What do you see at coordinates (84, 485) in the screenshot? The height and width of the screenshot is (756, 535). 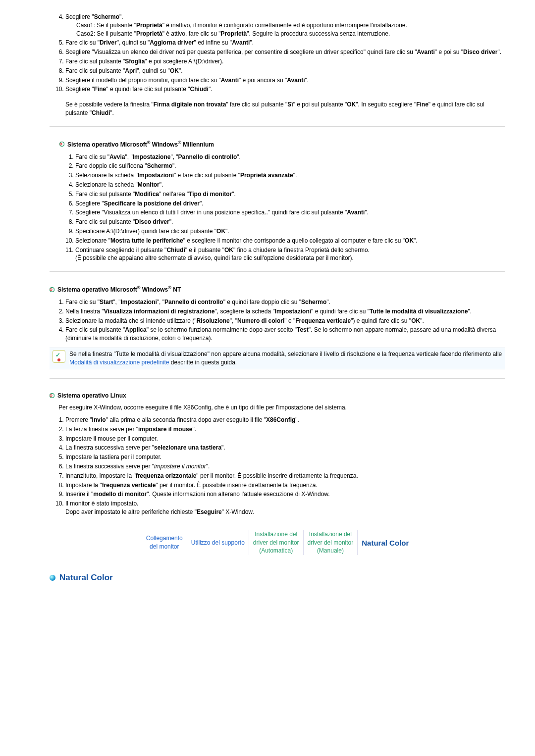 I see `text: Impostare la "` at bounding box center [84, 485].